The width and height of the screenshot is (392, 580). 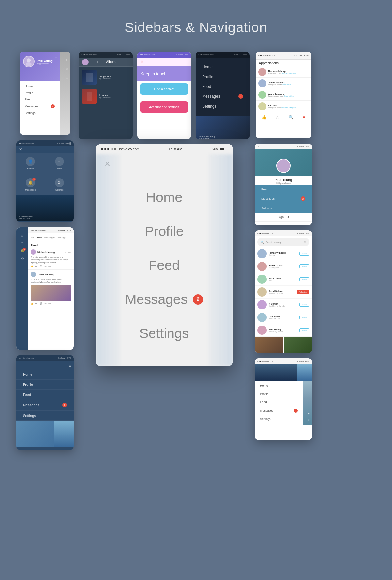 What do you see at coordinates (284, 95) in the screenshot?
I see `phone-appreciations: ●●● isavelev.com 5:15 AM 31% Appreciatio…` at bounding box center [284, 95].